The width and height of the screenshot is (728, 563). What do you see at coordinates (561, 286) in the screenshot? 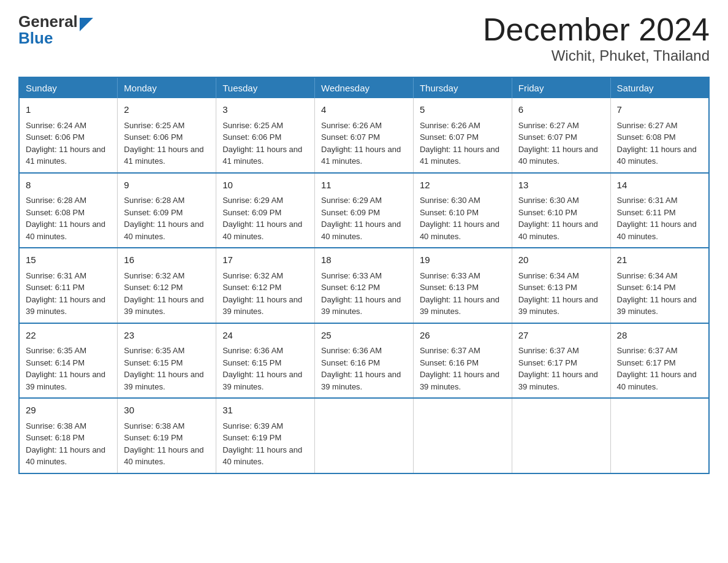
I see `calendar-cell: 20Sunrise: 6:34 AMSunset: 6:13 PMDayligh…` at bounding box center [561, 286].